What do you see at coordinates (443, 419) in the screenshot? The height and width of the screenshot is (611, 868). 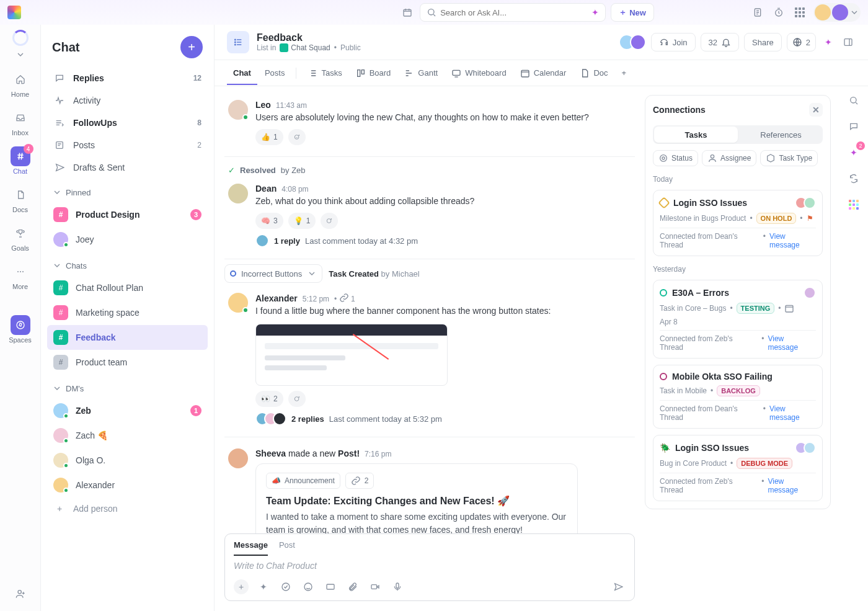 I see `thread-replies-link: 2 replies Last comment today at 5:32 pm` at bounding box center [443, 419].